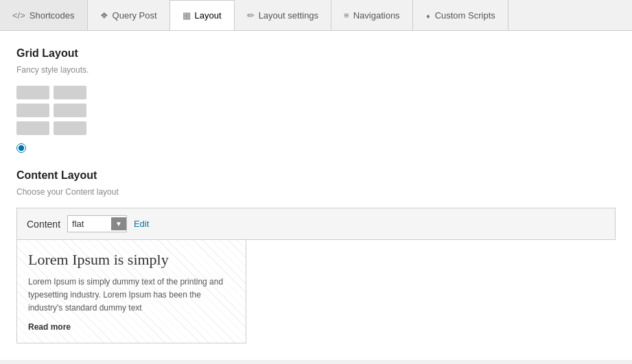 This screenshot has width=632, height=364. I want to click on edit-link: Edit, so click(141, 223).